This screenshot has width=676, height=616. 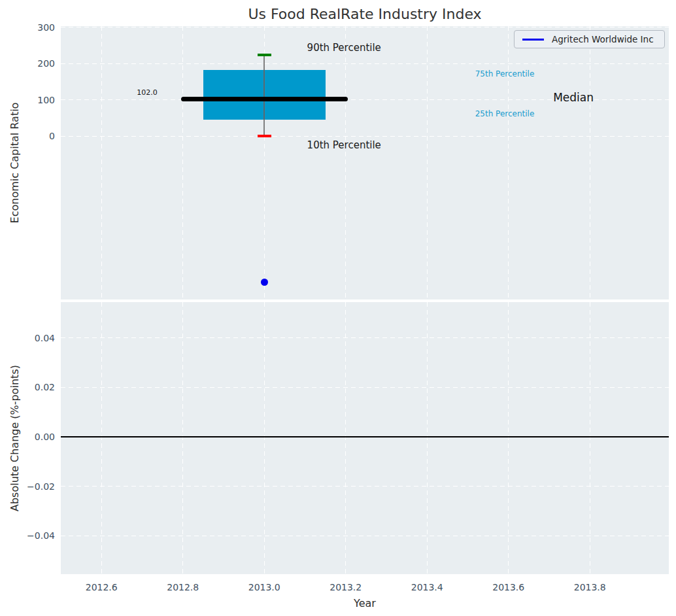 I want to click on bottom-y-axis-label: Absolute Change (%-points), so click(x=14, y=438).